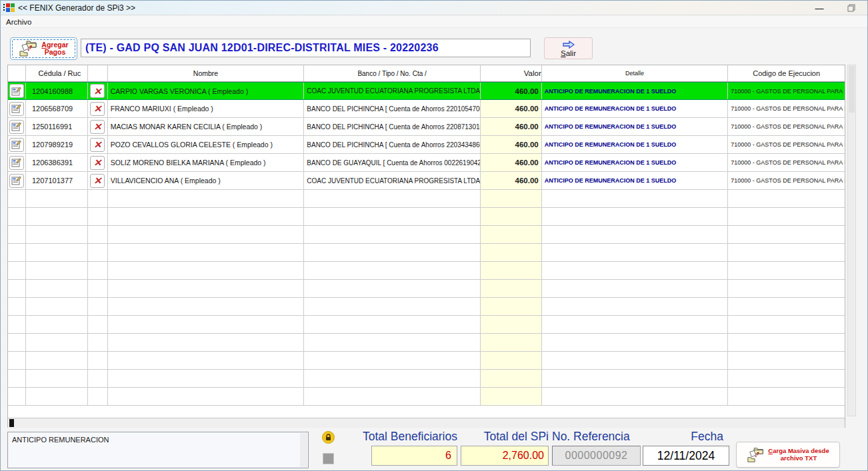 The height and width of the screenshot is (471, 868). What do you see at coordinates (427, 91) in the screenshot?
I see `table-row: 1204160988✕CARPIO VARGAS VERONICA ( Empl…` at bounding box center [427, 91].